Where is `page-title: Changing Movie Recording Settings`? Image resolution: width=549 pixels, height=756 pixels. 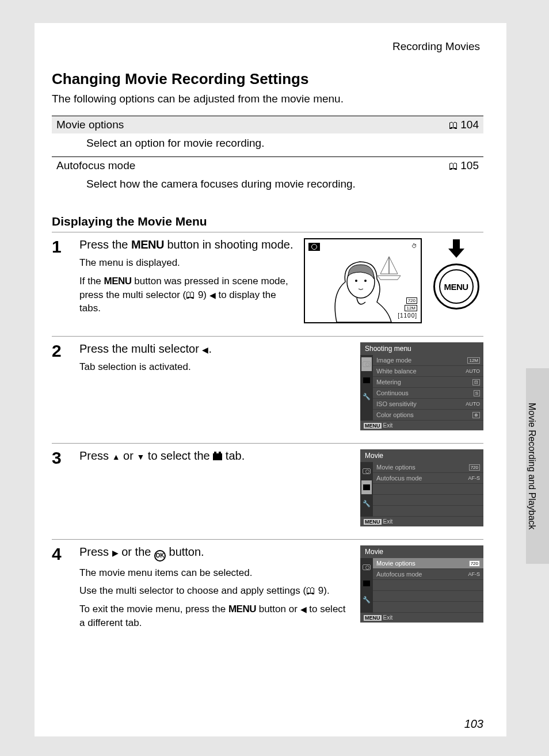
page-title: Changing Movie Recording Settings is located at coordinates (268, 79).